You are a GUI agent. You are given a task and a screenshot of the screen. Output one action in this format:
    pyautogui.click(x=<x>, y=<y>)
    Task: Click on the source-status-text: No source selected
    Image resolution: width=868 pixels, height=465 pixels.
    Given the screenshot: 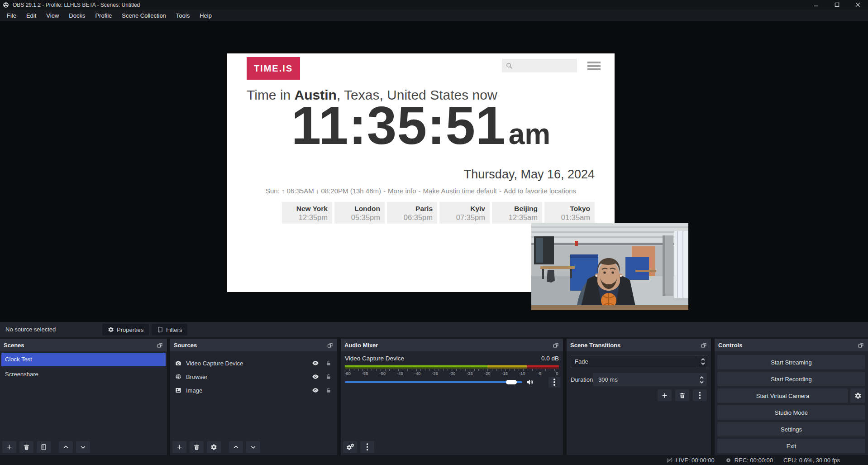 What is the action you would take?
    pyautogui.click(x=31, y=330)
    